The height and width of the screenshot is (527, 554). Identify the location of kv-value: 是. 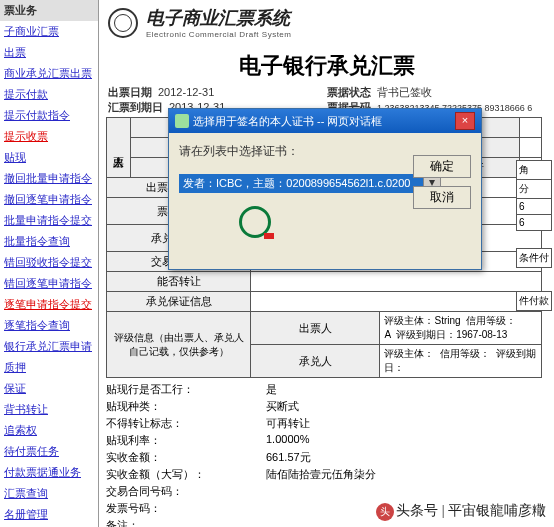
(410, 390).